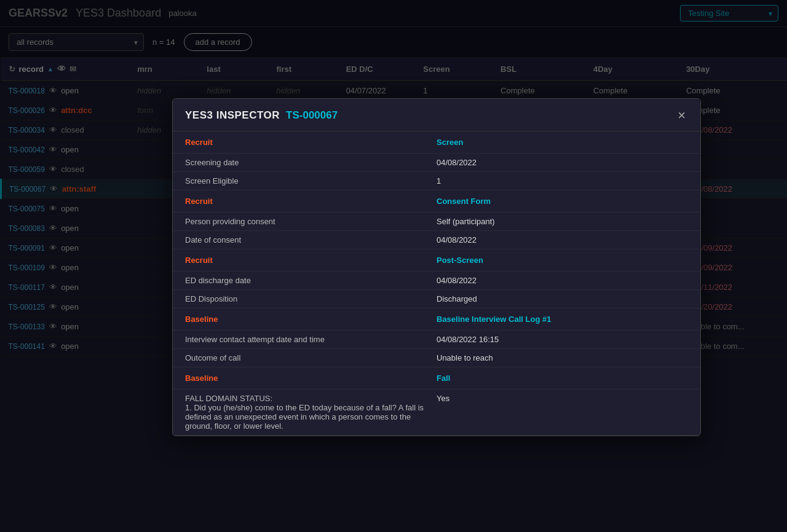 This screenshot has width=787, height=532. Describe the element at coordinates (437, 319) in the screenshot. I see `modal-section-header: BaselineBaseline Interview Call Log #1` at that location.